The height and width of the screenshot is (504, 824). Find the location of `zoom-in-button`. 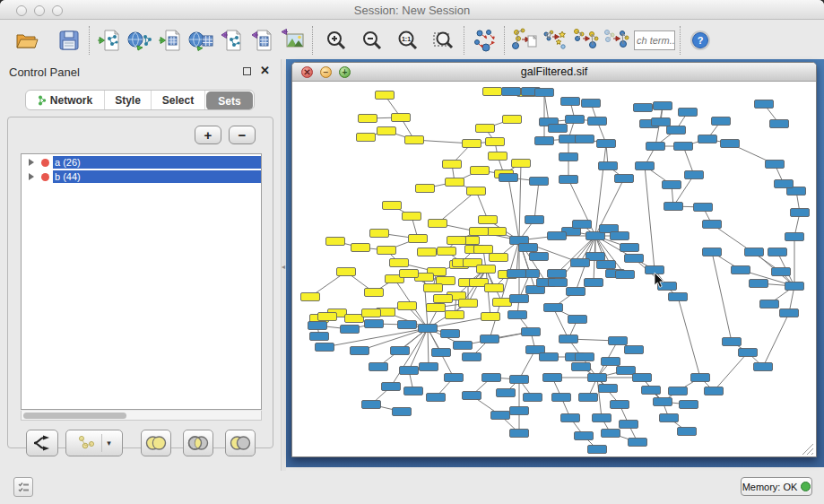

zoom-in-button is located at coordinates (336, 40).